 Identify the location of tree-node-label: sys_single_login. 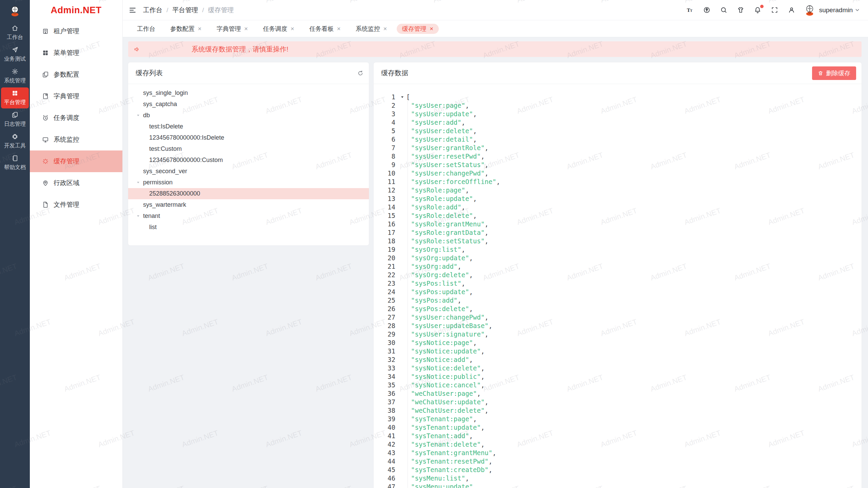
(165, 93).